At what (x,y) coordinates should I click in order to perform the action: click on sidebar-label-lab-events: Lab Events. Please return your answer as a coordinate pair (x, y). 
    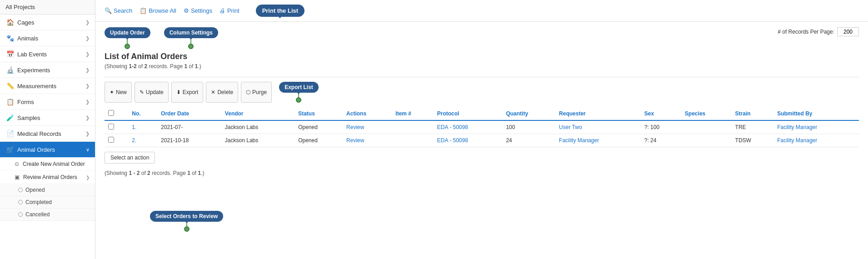
    Looking at the image, I should click on (32, 55).